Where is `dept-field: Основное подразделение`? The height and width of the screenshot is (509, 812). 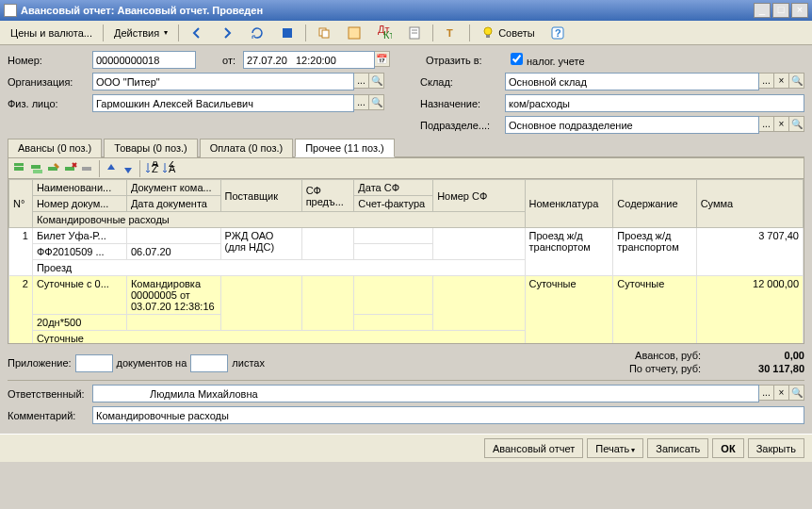 dept-field: Основное подразделение is located at coordinates (632, 124).